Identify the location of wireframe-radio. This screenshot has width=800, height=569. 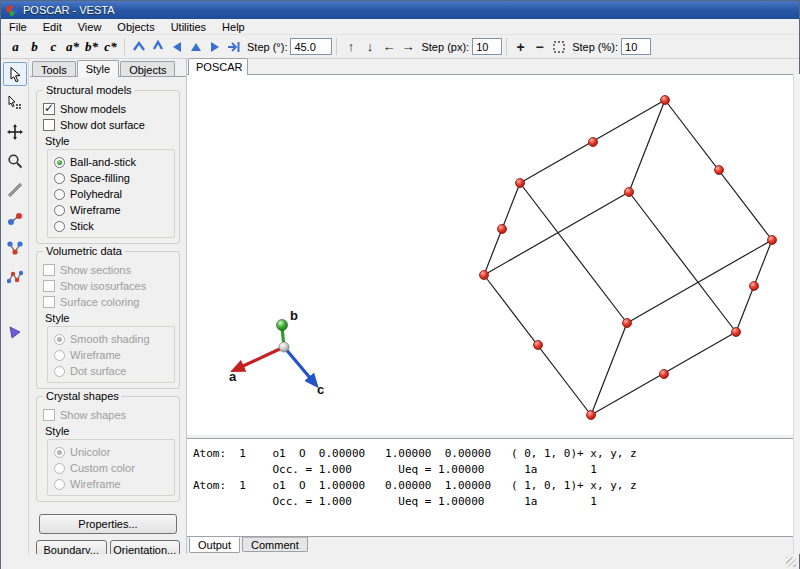
(60, 210).